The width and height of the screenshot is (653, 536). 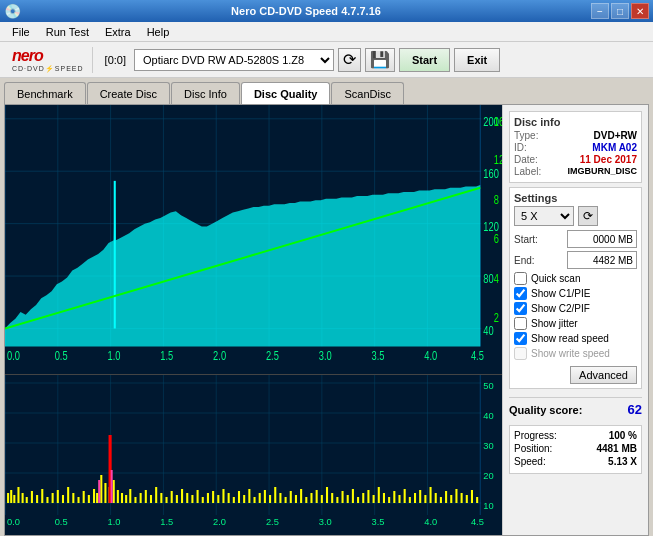 I want to click on show-write-speed-label: Show write speed, so click(x=570, y=354).